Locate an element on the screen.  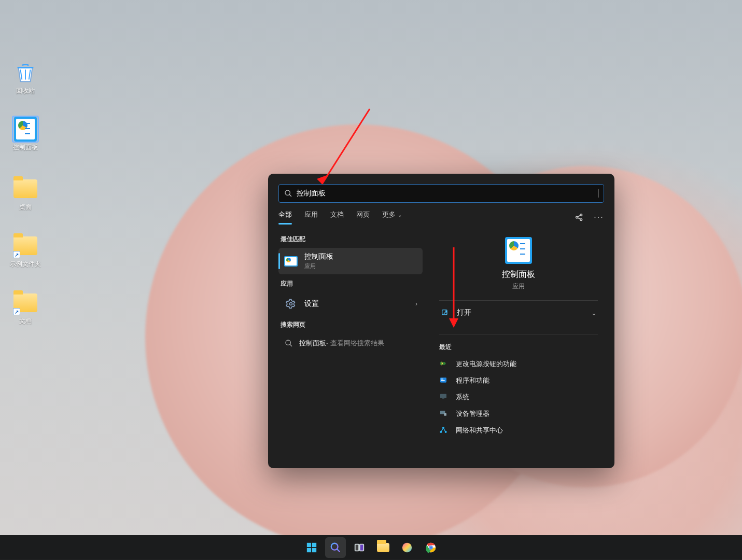
desktop-icon-label: 桌面 is located at coordinates (25, 207).